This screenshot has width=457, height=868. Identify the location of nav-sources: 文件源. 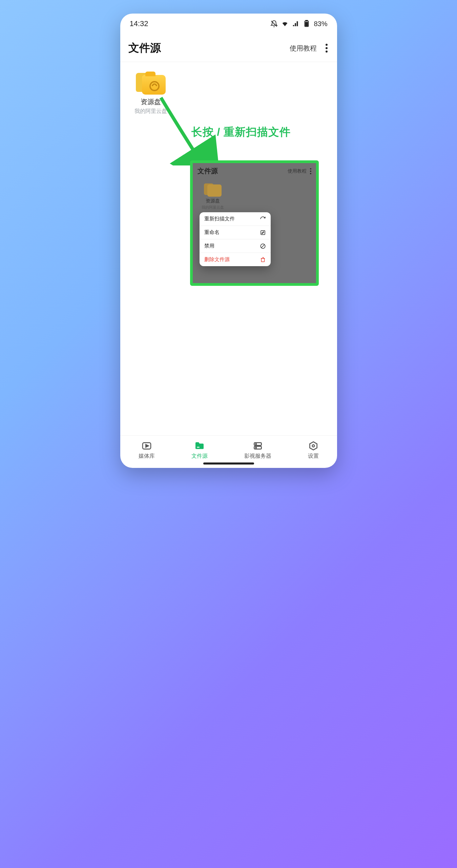
(200, 450).